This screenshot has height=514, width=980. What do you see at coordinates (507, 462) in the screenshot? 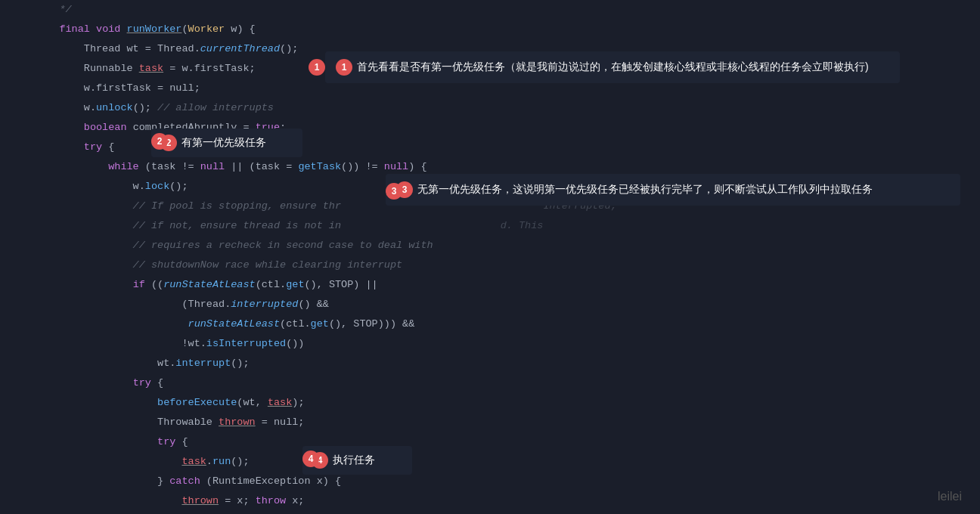
I see `code-line: task . run ();` at bounding box center [507, 462].